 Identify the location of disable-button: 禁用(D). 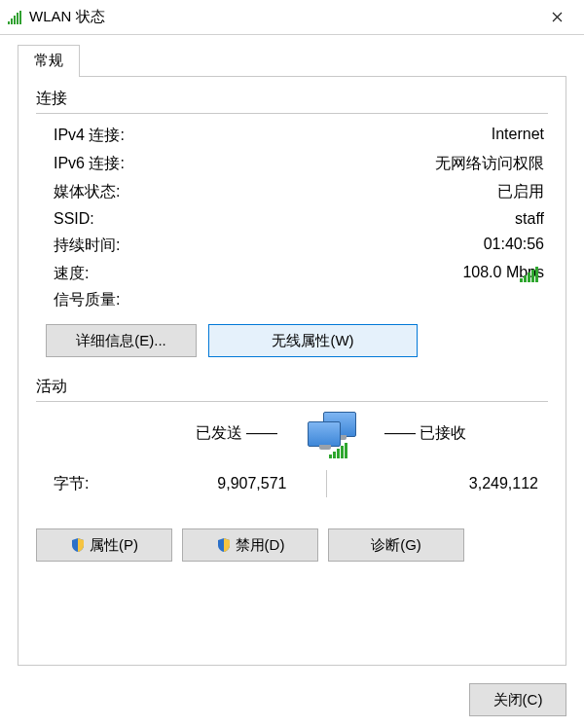
(250, 545).